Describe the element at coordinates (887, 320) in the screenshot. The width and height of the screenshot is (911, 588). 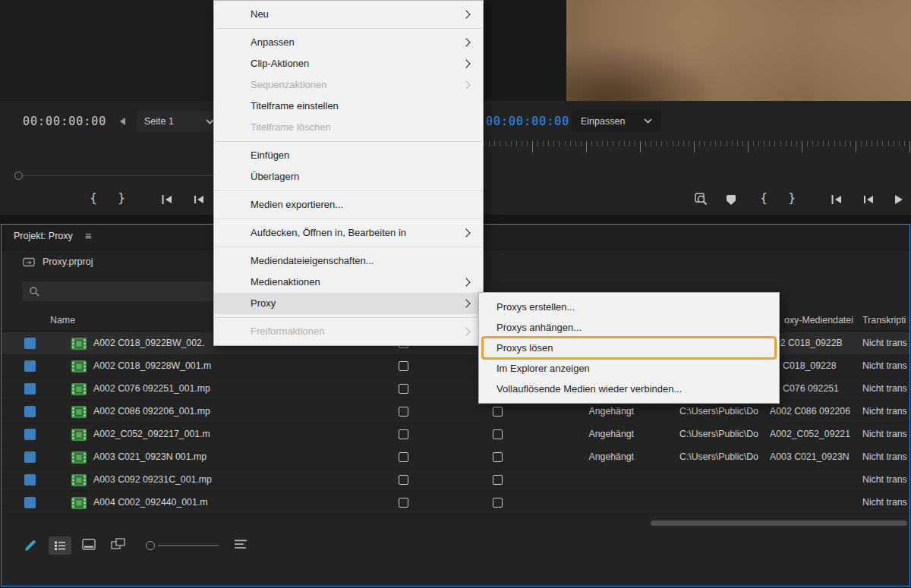
I see `column-header-transcript: Transkripti` at that location.